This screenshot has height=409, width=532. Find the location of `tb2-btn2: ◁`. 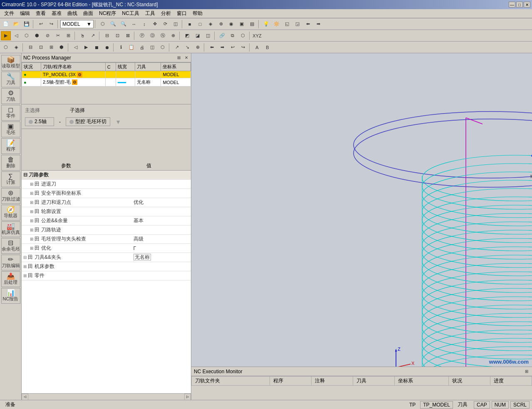

tb2-btn2: ◁ is located at coordinates (16, 36).